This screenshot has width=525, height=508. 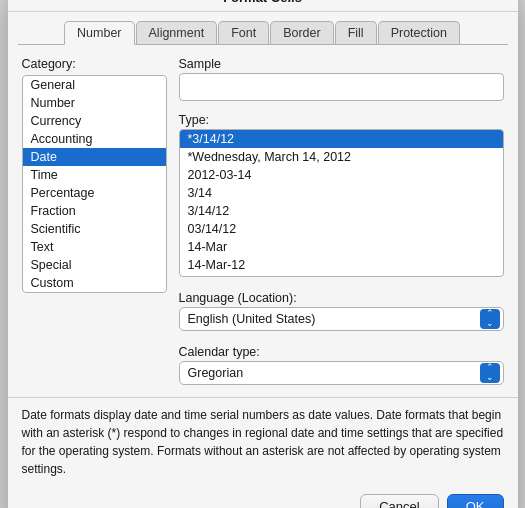 What do you see at coordinates (94, 193) in the screenshot?
I see `category-item-percentage: Percentage` at bounding box center [94, 193].